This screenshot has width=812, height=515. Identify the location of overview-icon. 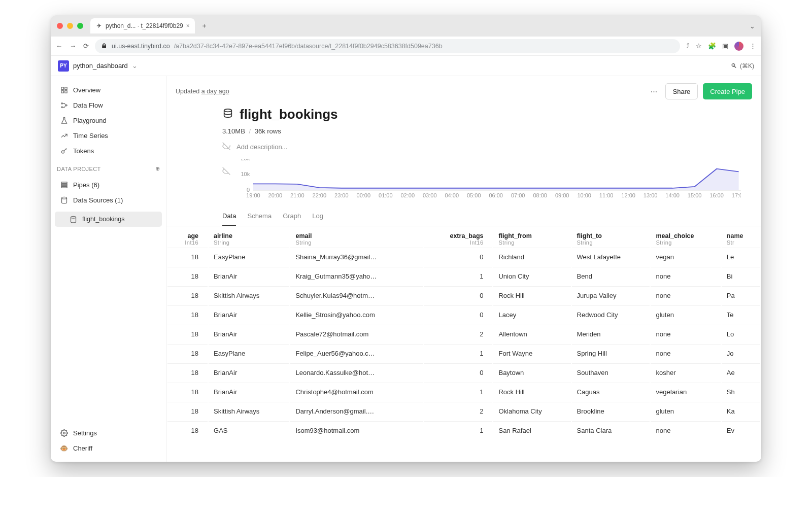
(64, 90).